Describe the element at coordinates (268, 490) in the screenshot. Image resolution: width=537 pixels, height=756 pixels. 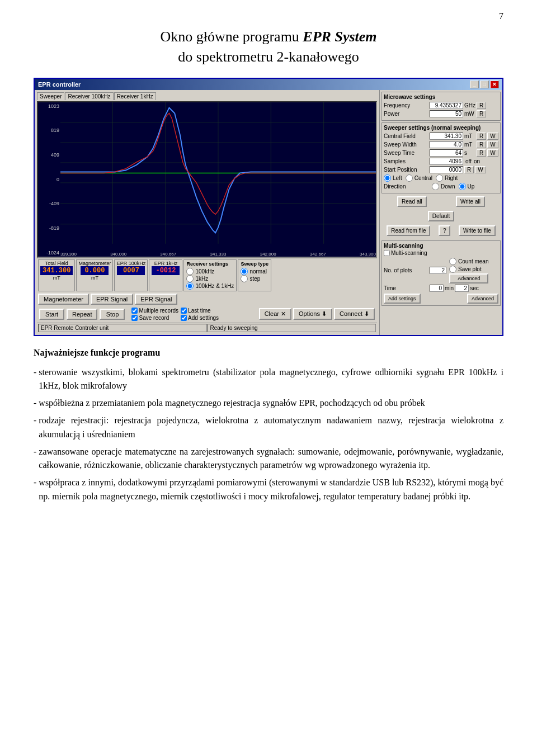
I see `list-item-5: - współpraca z innymi, dodatkowymi przyr…` at that location.